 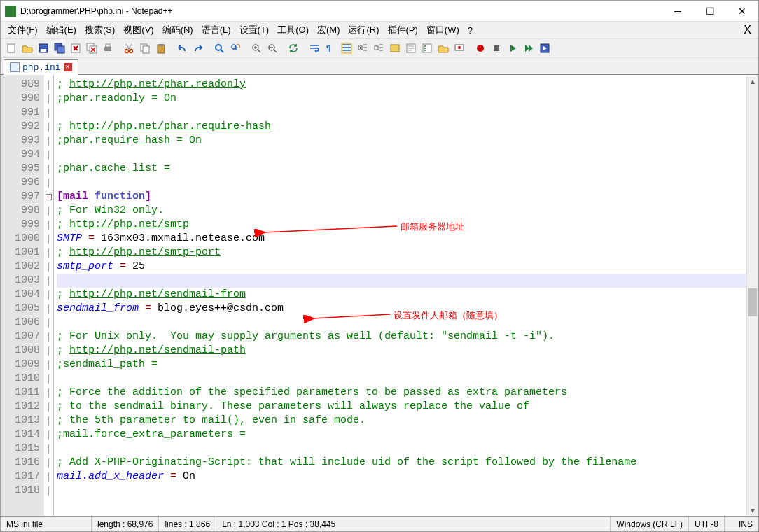 What do you see at coordinates (46, 524) in the screenshot?
I see `status-filetype: MS ini file` at bounding box center [46, 524].